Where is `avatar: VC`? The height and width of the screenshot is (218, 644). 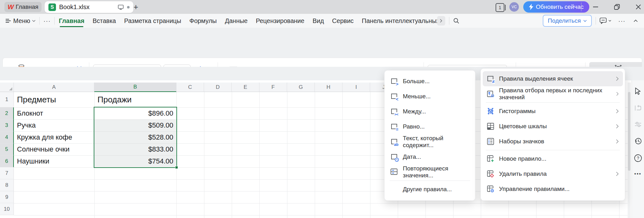
avatar: VC is located at coordinates (514, 7).